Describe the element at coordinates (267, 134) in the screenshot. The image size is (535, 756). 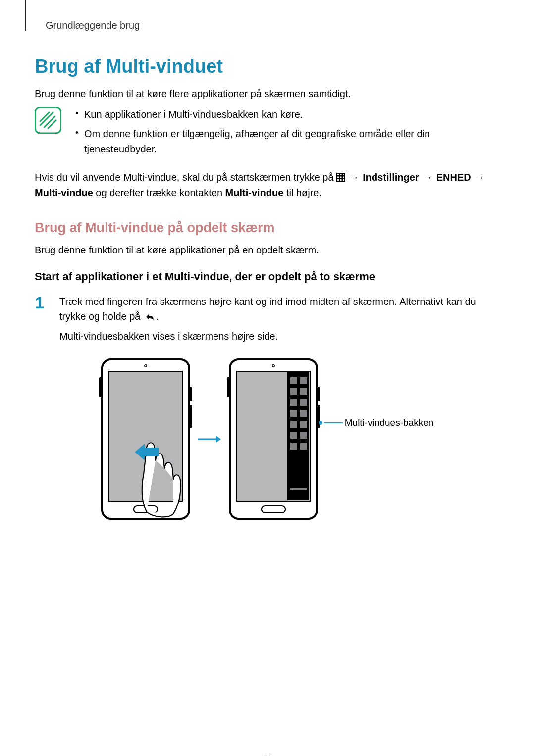
I see `note-callout: Kun applikationer i Multi-vinduesbakken …` at that location.